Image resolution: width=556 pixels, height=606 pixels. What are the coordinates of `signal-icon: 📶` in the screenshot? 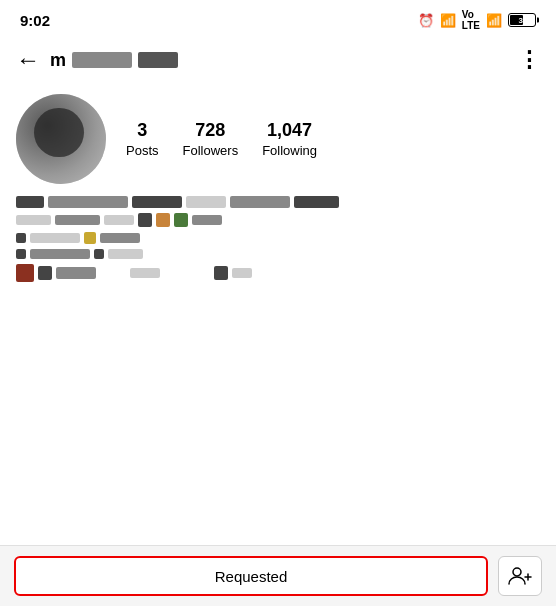 It's located at (494, 20).